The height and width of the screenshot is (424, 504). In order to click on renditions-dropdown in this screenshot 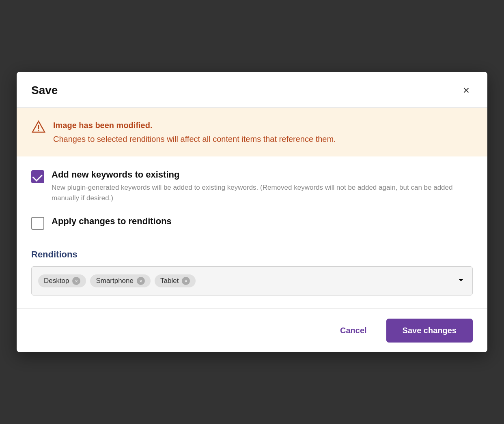, I will do `click(461, 281)`.